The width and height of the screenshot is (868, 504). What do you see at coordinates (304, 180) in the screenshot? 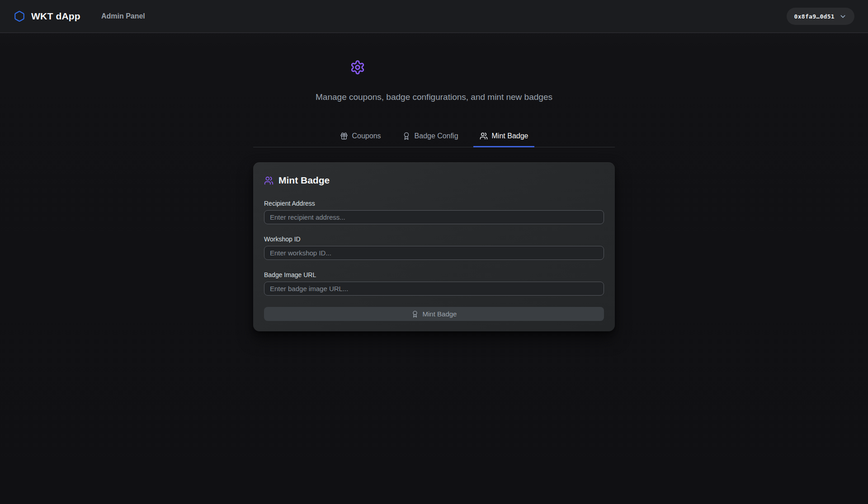
I see `panel-title: Mint Badge` at bounding box center [304, 180].